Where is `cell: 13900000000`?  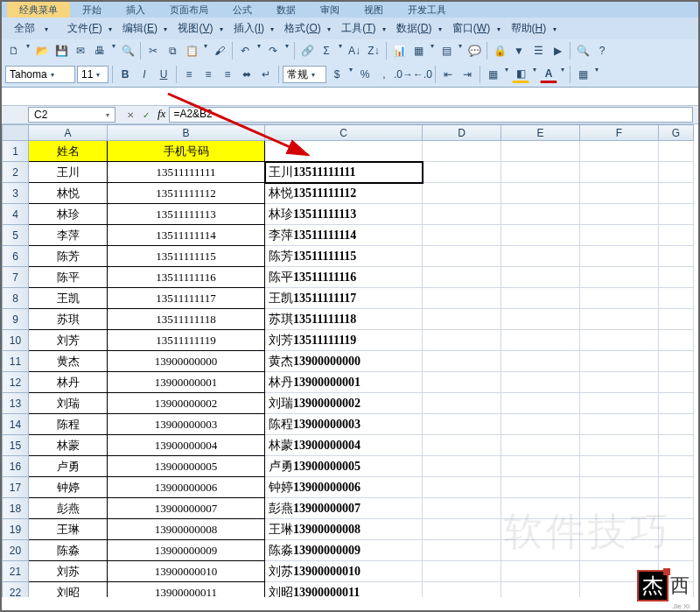 cell: 13900000000 is located at coordinates (186, 362).